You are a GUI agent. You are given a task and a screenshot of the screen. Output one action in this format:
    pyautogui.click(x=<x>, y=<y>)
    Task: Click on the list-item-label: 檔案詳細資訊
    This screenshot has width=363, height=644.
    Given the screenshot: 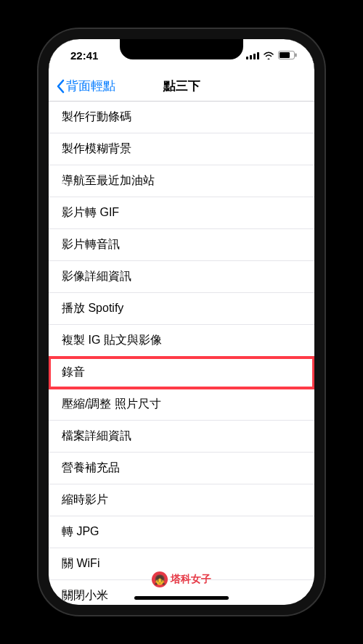 What is the action you would take?
    pyautogui.click(x=97, y=435)
    